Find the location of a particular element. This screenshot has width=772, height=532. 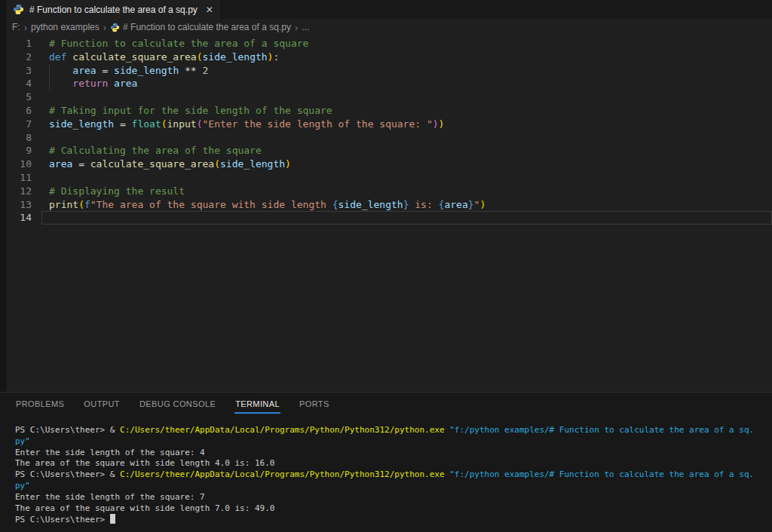

line-number: 7 is located at coordinates (20, 124).